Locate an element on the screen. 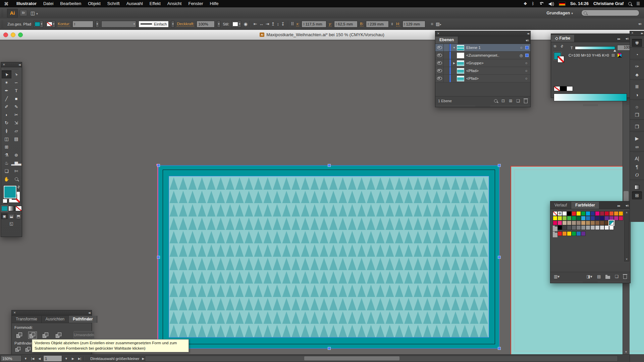 Image resolution: width=644 pixels, height=362 pixels. width-tool: ≬ is located at coordinates (7, 131).